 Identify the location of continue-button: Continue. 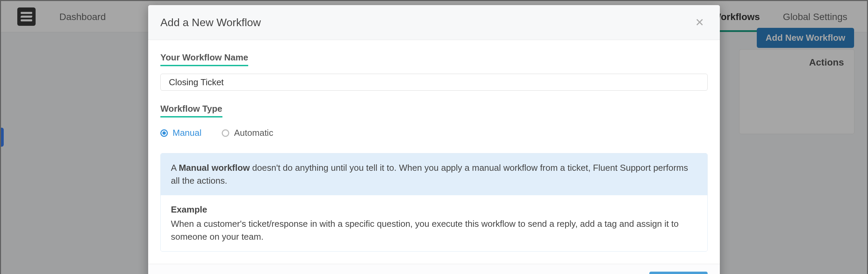
(678, 273).